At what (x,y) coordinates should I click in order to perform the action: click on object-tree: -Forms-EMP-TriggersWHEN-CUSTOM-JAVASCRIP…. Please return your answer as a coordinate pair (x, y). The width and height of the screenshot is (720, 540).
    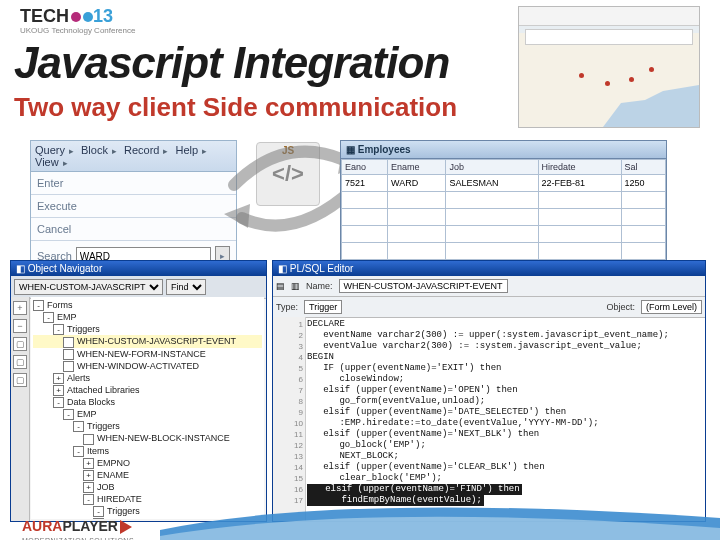
    Looking at the image, I should click on (148, 408).